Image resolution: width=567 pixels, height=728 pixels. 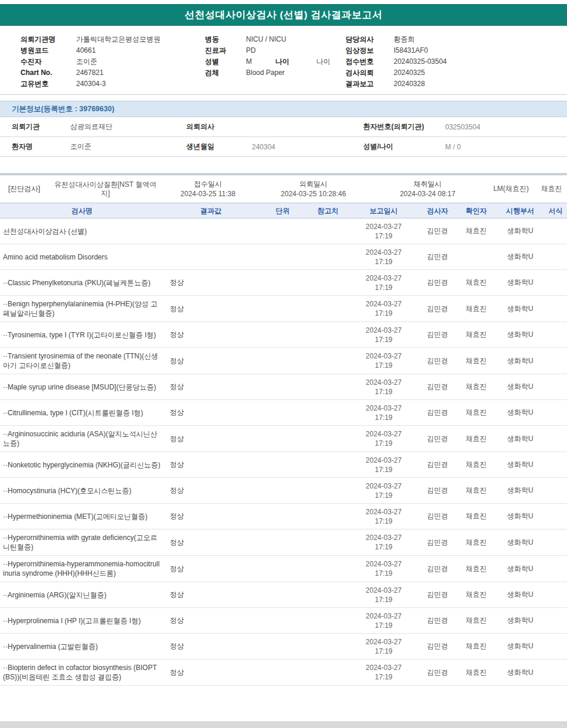 What do you see at coordinates (284, 517) in the screenshot?
I see `result-row: ··Hypermethioninemia (MET)(고메티오닌혈증) 정상 2…` at bounding box center [284, 517].